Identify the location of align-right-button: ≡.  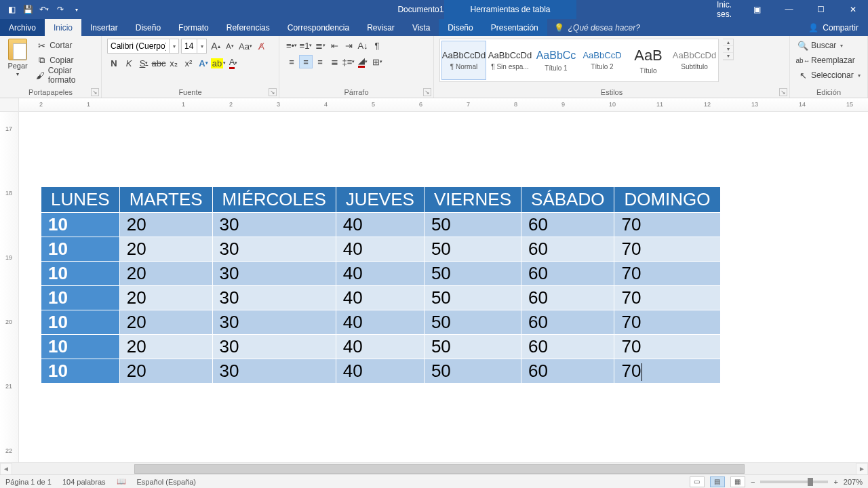
(320, 62).